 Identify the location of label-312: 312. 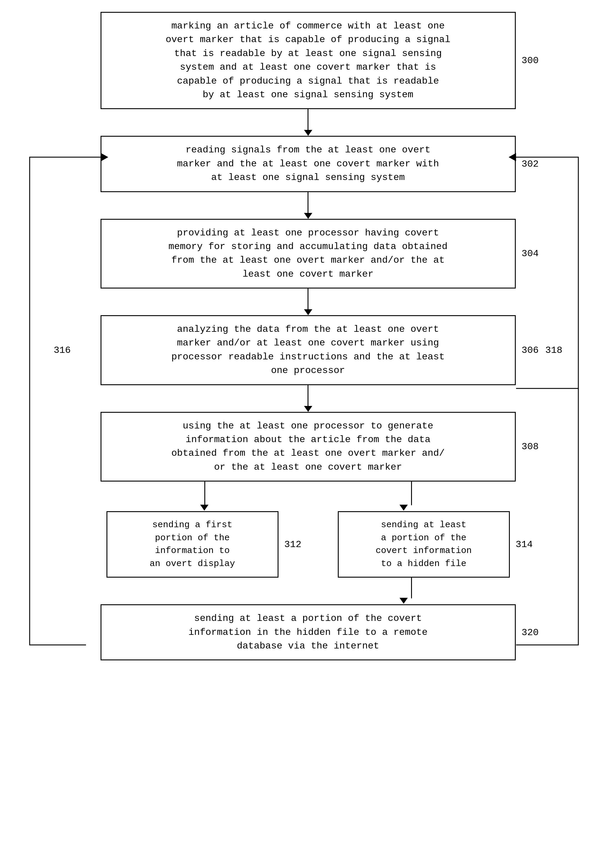
(293, 544).